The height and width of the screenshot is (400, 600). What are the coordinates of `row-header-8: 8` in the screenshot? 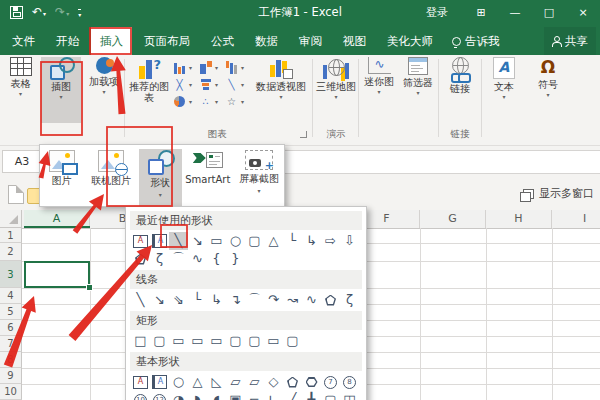 It's located at (11, 360).